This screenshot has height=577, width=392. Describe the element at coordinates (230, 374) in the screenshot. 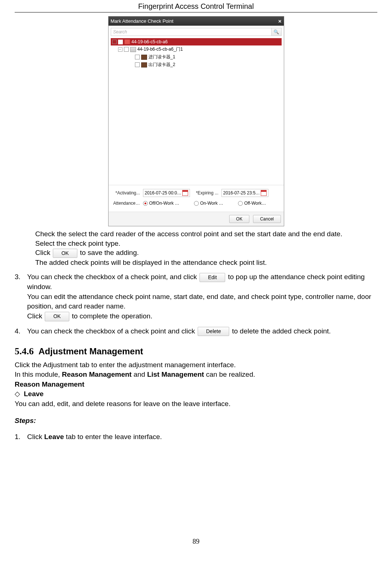

I see `text-span: can be realized.` at that location.